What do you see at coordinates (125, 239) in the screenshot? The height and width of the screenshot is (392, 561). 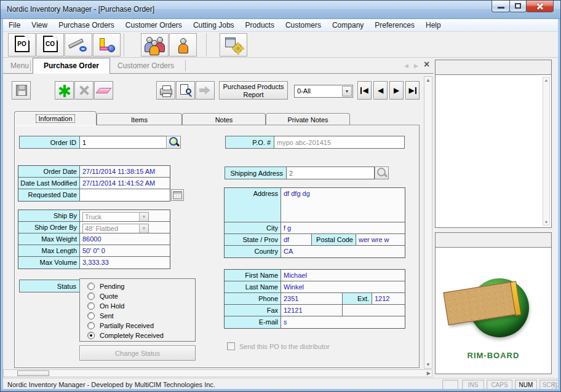 I see `max-weight-value: 86000` at bounding box center [125, 239].